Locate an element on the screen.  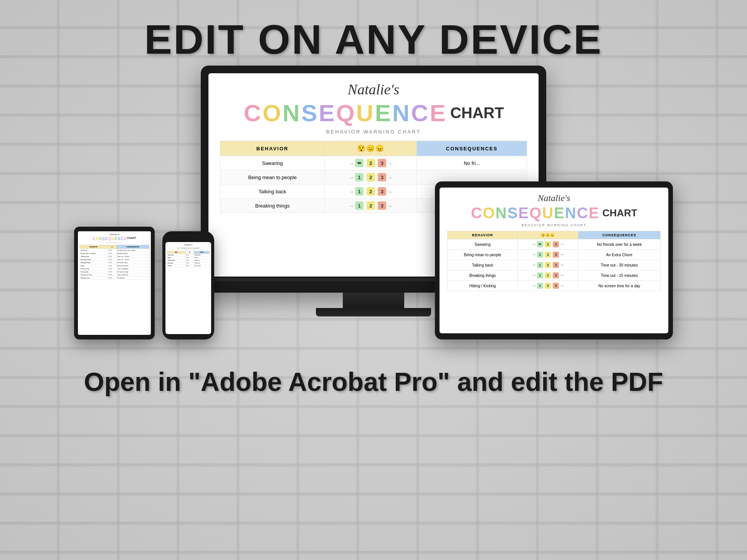
large-consequence-title: C O N S E Q U E N C E CHART is located at coordinates (374, 113).